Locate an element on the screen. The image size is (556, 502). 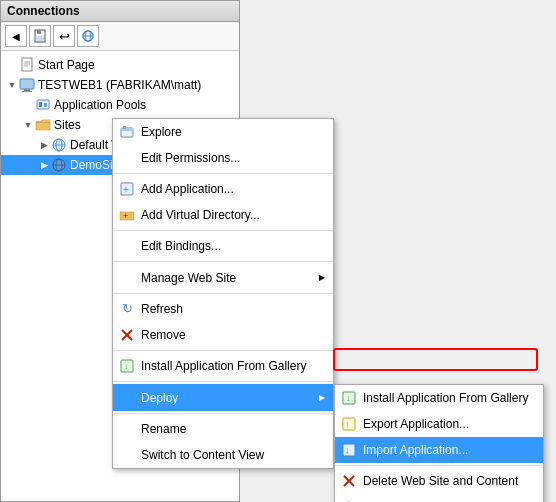
install-gallery-icon: ↓ is located at coordinates (127, 366).